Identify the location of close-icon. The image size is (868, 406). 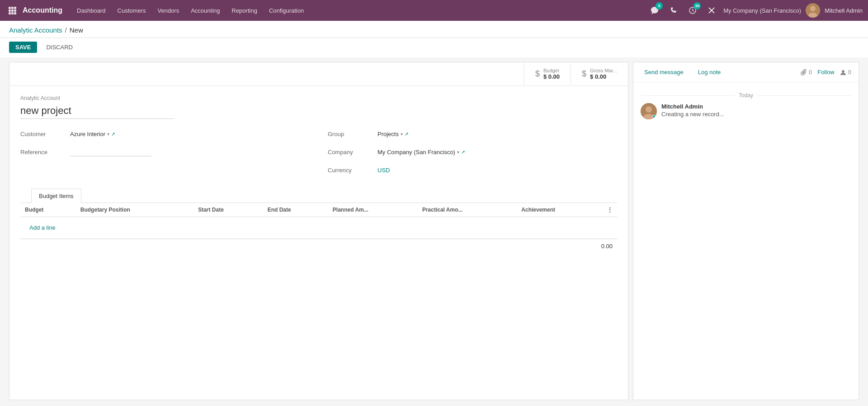
(712, 10).